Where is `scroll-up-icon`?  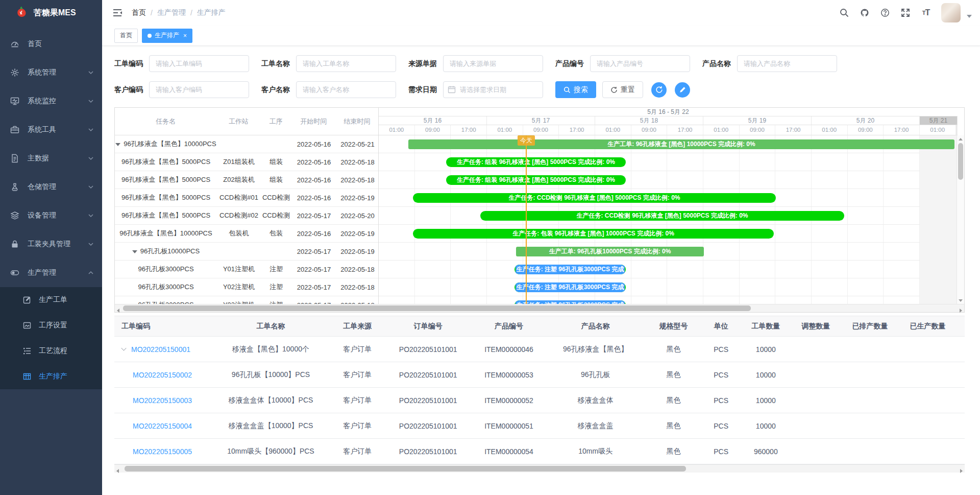 scroll-up-icon is located at coordinates (961, 139).